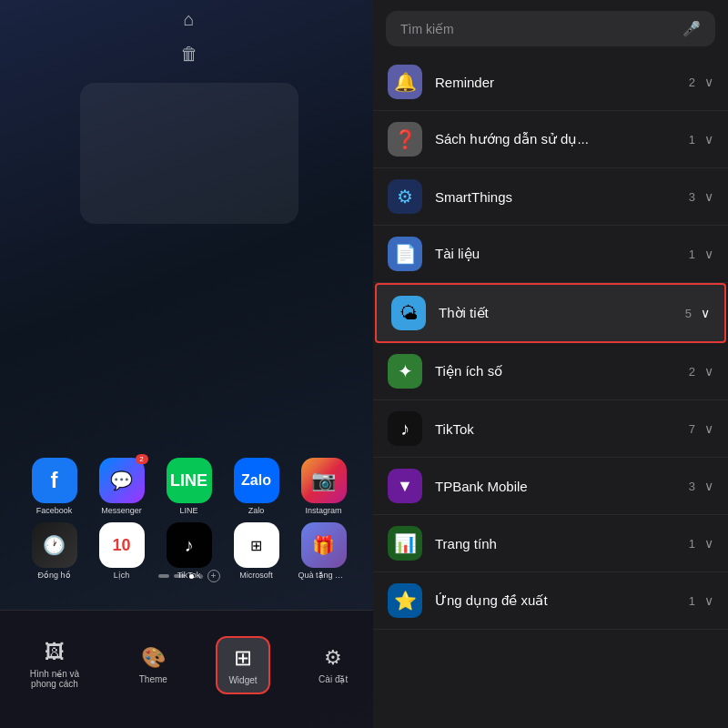 The width and height of the screenshot is (728, 728). What do you see at coordinates (189, 15) in the screenshot?
I see `home-icon-area: ⌂` at bounding box center [189, 15].